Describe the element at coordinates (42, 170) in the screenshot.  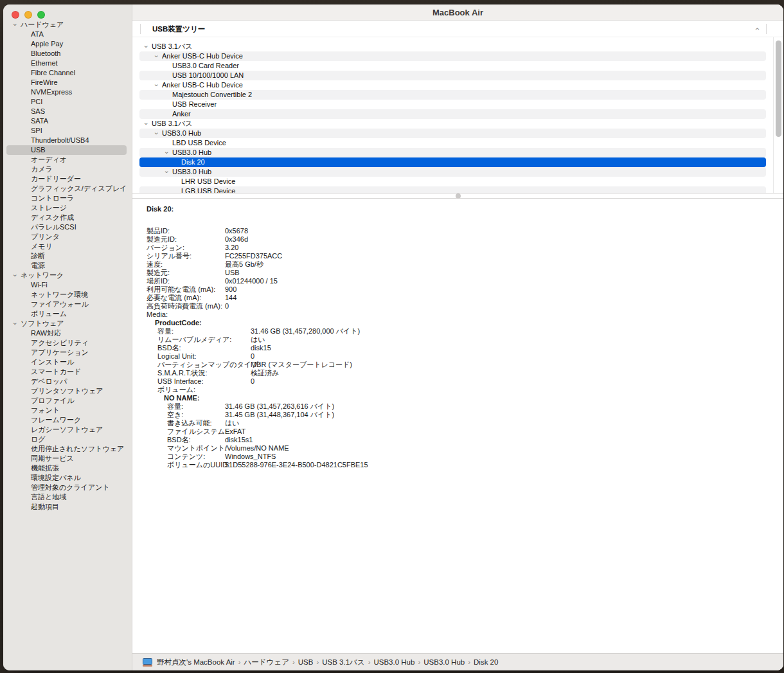
I see `sidebar-item-label: カメラ` at that location.